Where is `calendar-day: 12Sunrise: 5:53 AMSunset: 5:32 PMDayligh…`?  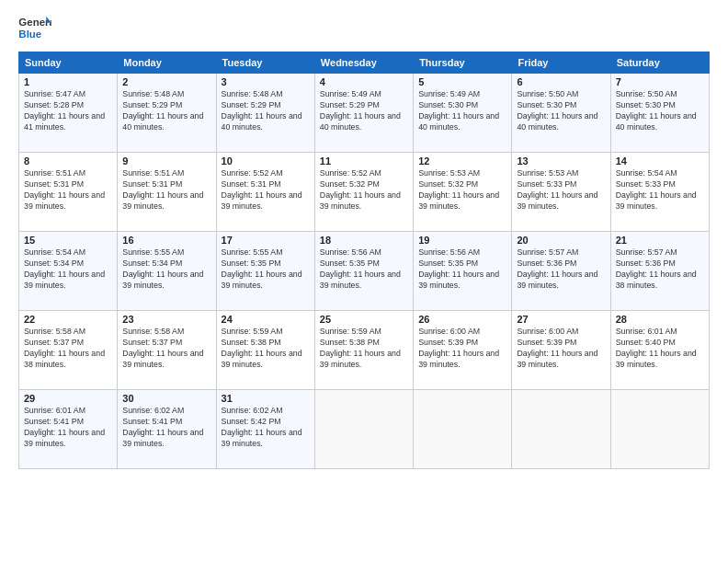
calendar-day: 12Sunrise: 5:53 AMSunset: 5:32 PMDayligh… is located at coordinates (463, 192).